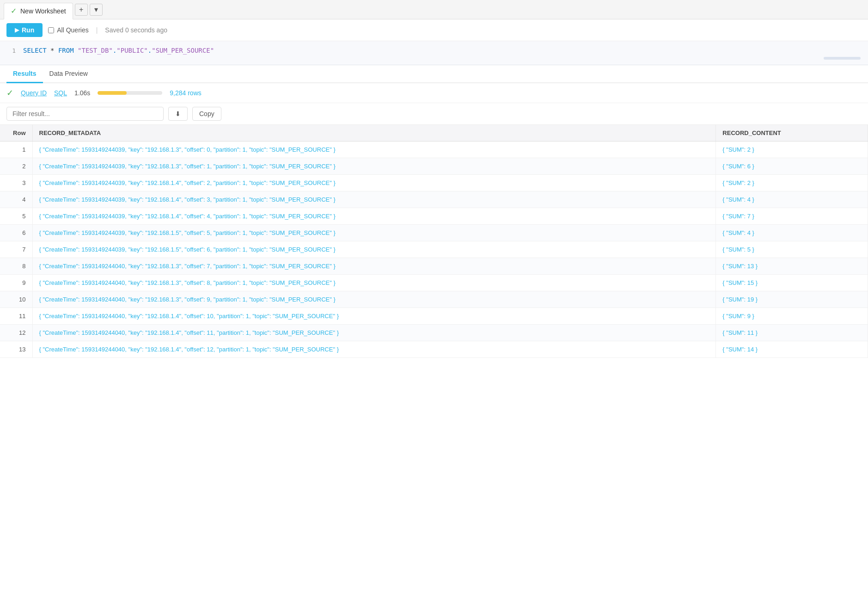 The height and width of the screenshot is (603, 868). Describe the element at coordinates (16, 266) in the screenshot. I see `cell-row-num: 8` at that location.